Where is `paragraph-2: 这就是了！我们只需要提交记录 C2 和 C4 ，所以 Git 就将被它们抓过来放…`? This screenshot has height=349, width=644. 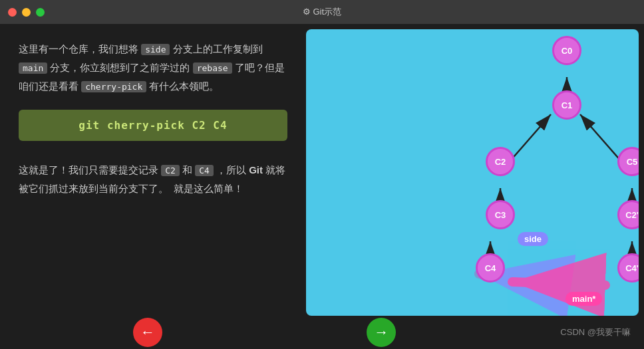 paragraph-2: 这就是了！我们只需要提交记录 C2 和 C4 ，所以 Git 就将被它们抓过来放… is located at coordinates (153, 179).